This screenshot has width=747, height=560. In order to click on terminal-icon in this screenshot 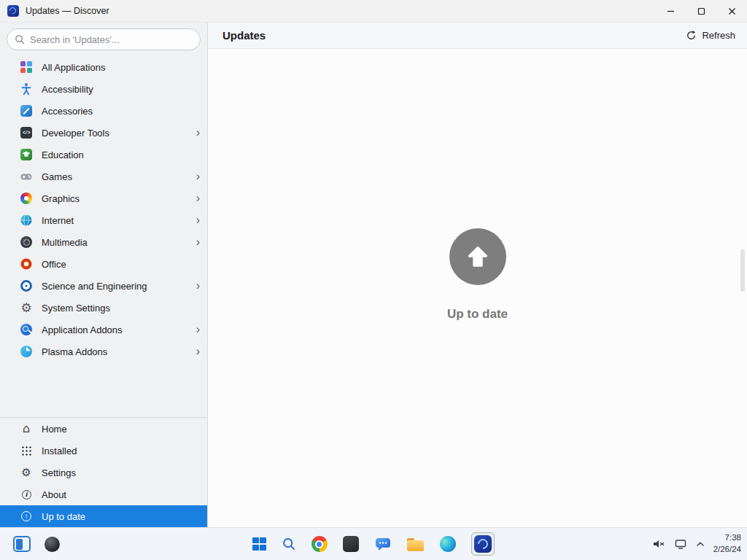, I will do `click(351, 544)`.